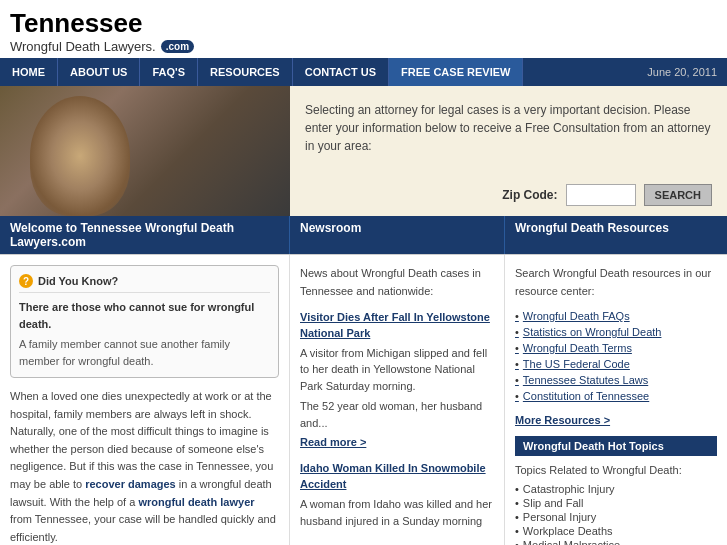 The image size is (727, 545). I want to click on news-intro: News about Wrongful Death cases in Tenne…, so click(397, 282).